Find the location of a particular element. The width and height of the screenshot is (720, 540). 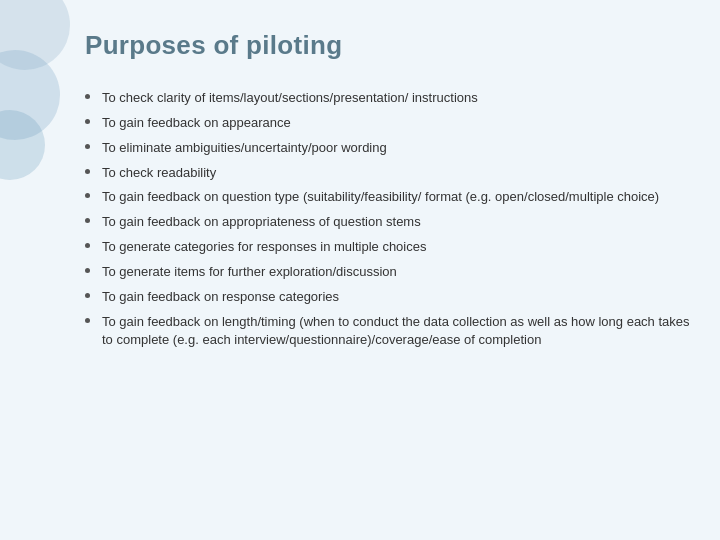

bullet-text-8: To generate items for further exploratio… is located at coordinates (401, 272).